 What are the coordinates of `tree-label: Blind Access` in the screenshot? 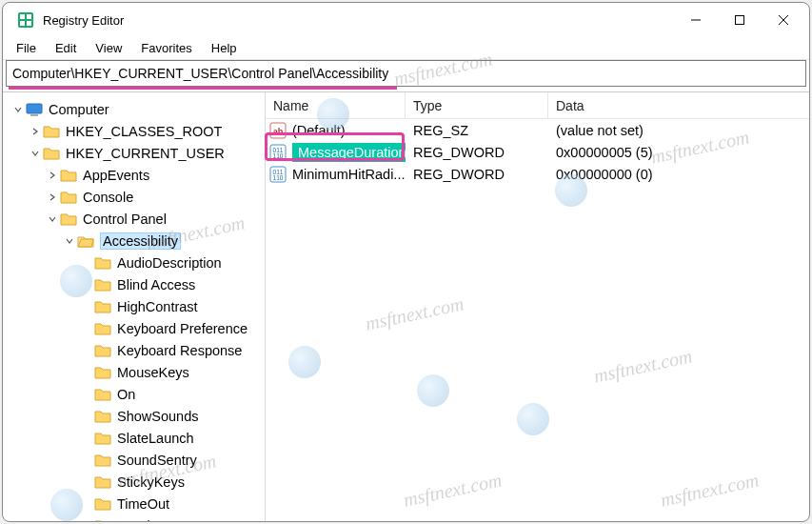 It's located at (156, 285).